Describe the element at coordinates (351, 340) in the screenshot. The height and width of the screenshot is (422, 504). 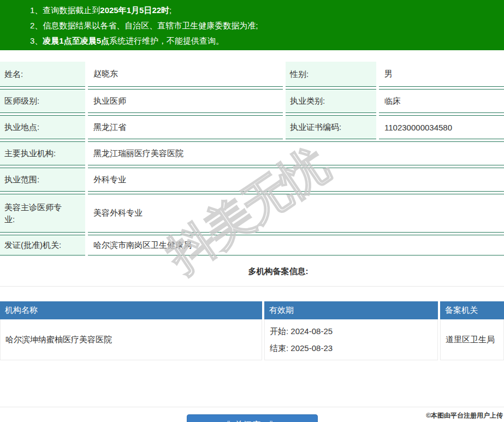
I see `validity-period-cell: 开始: 2024-08-25 结束: 2025-08-23` at that location.